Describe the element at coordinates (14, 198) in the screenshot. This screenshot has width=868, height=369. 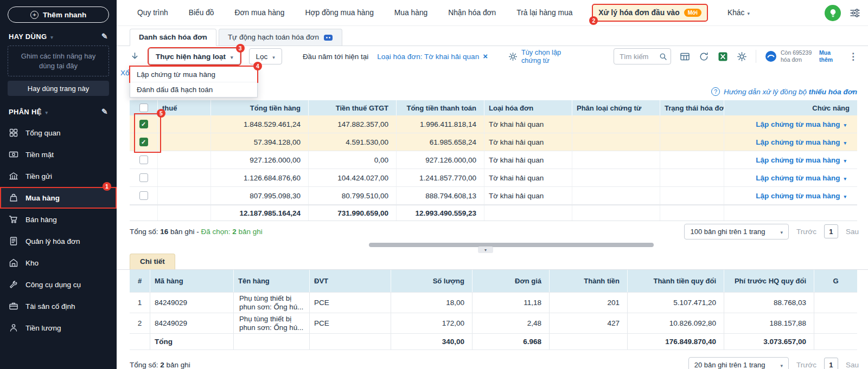
I see `purchase-bag-icon` at that location.